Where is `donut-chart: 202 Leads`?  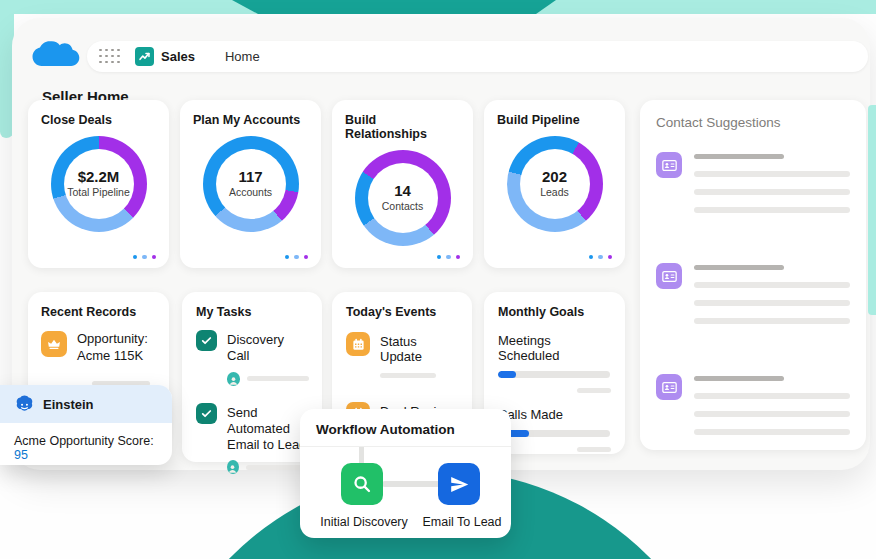 donut-chart: 202 Leads is located at coordinates (555, 184).